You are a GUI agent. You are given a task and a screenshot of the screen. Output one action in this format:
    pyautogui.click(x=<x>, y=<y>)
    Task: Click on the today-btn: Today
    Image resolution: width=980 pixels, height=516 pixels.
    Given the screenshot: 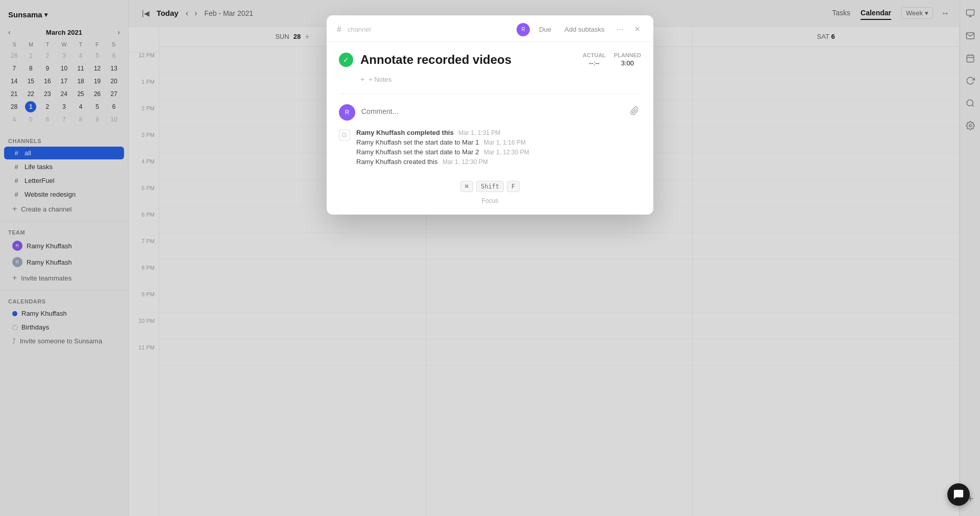 What is the action you would take?
    pyautogui.click(x=167, y=13)
    